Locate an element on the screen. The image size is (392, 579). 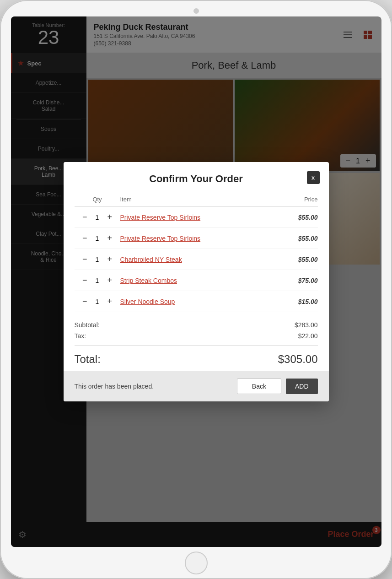
modal-close-button: x is located at coordinates (313, 178).